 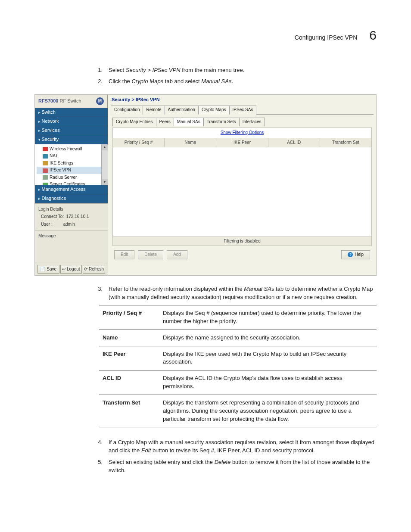 What do you see at coordinates (182, 110) in the screenshot?
I see `tab-authentication: Authentication` at bounding box center [182, 110].